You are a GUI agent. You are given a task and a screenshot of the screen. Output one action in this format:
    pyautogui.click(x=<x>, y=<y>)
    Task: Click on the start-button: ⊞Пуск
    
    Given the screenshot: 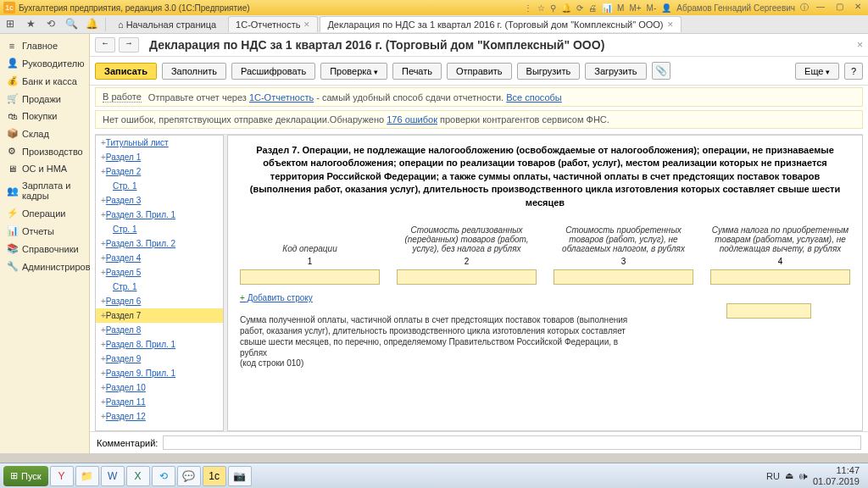 What is the action you would take?
    pyautogui.click(x=25, y=476)
    